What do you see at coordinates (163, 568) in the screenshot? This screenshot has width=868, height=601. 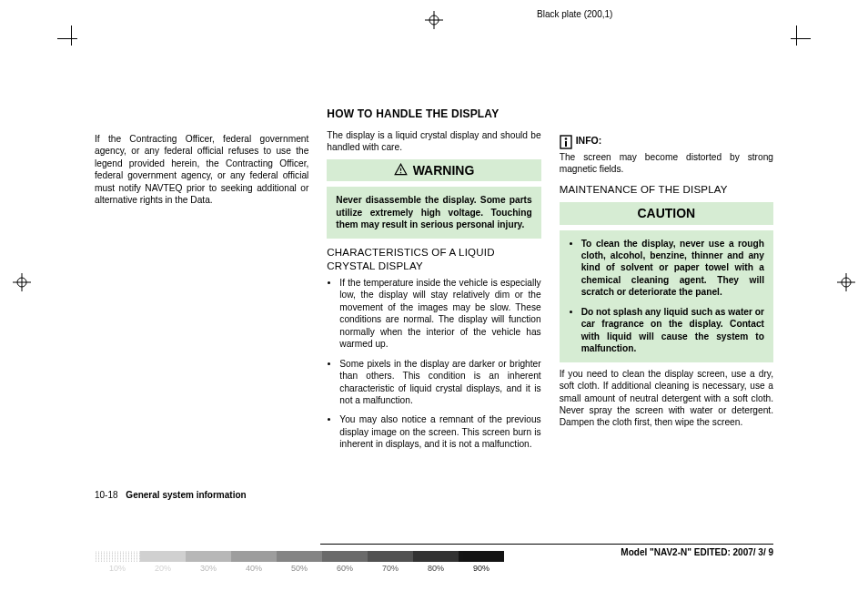 I see `swatch-label: 20%` at bounding box center [163, 568].